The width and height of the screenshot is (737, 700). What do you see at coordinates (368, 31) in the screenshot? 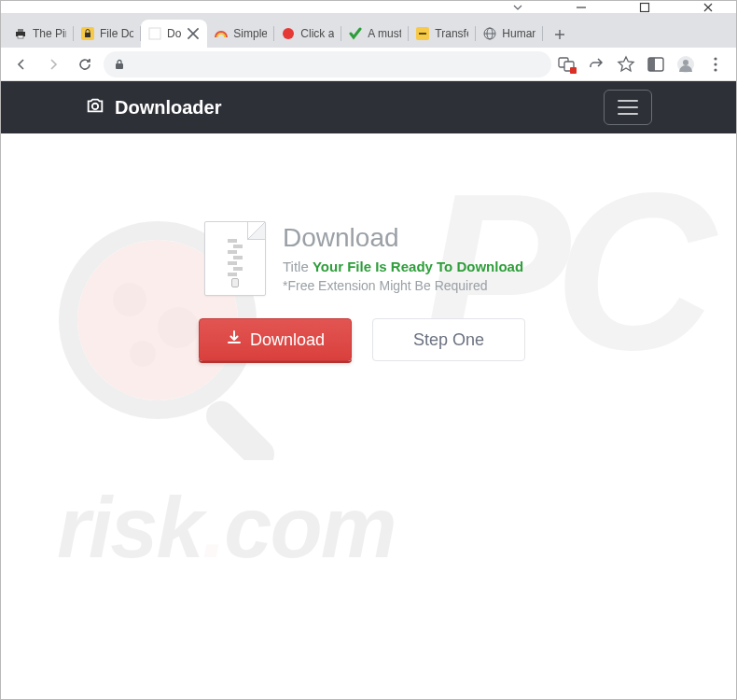
I see `tab-strip: The Pir File Do Do Simple` at bounding box center [368, 31].